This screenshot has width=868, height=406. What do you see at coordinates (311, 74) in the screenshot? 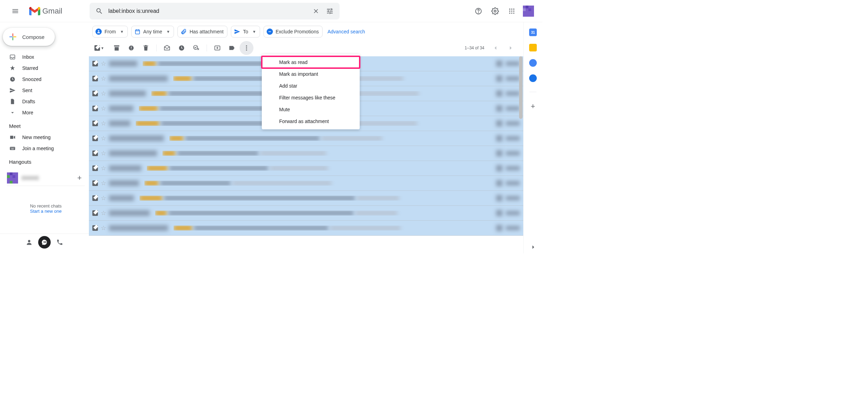
I see `menu-mark-as-important: Mark as important` at bounding box center [311, 74].